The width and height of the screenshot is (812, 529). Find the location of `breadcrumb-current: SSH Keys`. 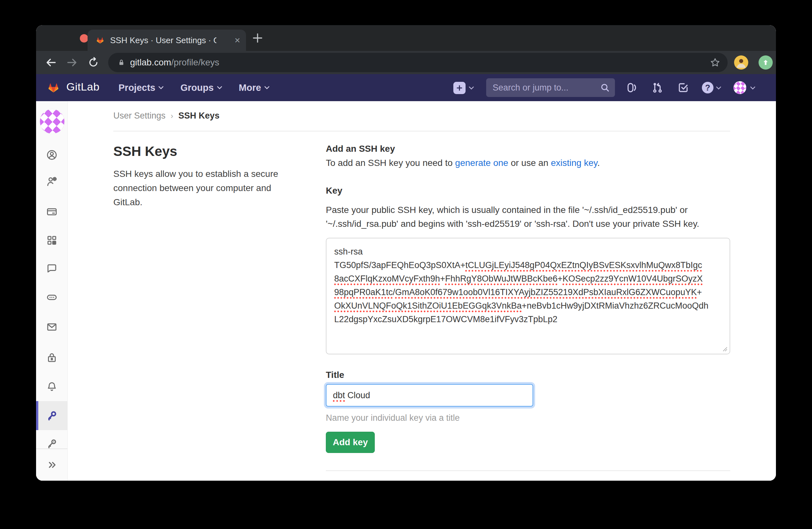

breadcrumb-current: SSH Keys is located at coordinates (199, 116).